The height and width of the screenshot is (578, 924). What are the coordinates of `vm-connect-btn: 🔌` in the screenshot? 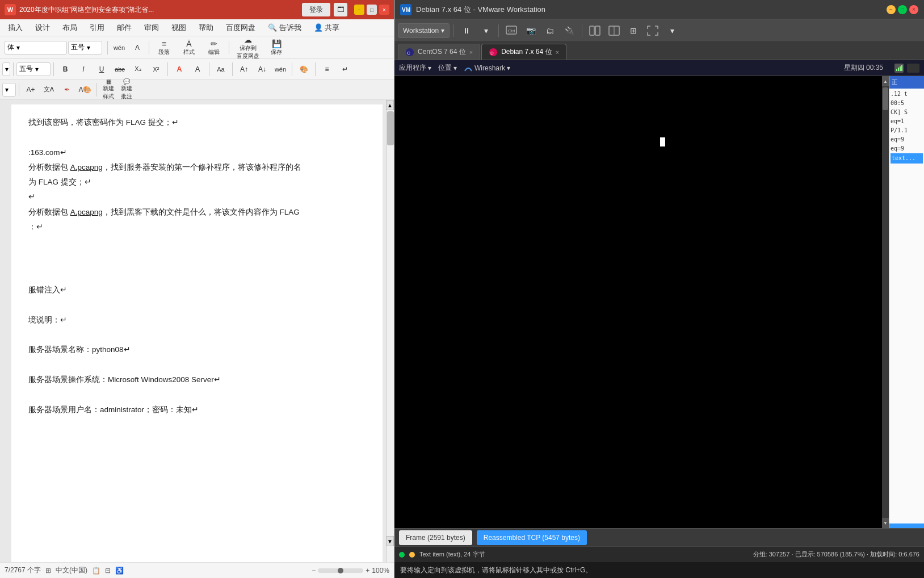 It's located at (569, 31).